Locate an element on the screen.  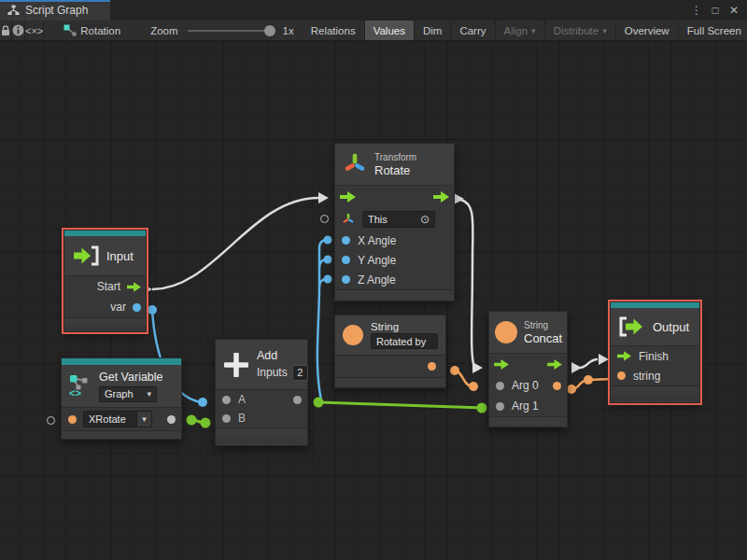
port-label: X Angle is located at coordinates (377, 241).